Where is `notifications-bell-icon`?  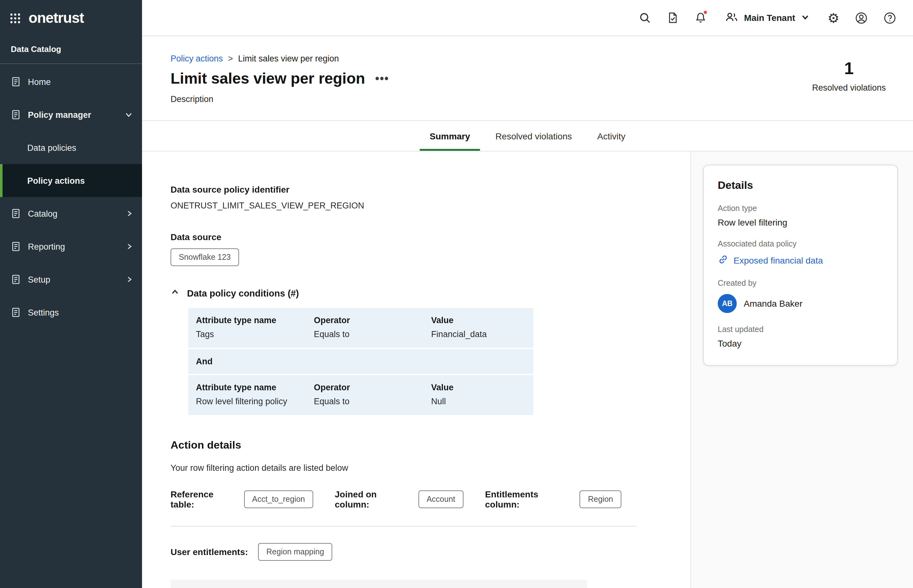
notifications-bell-icon is located at coordinates (701, 18).